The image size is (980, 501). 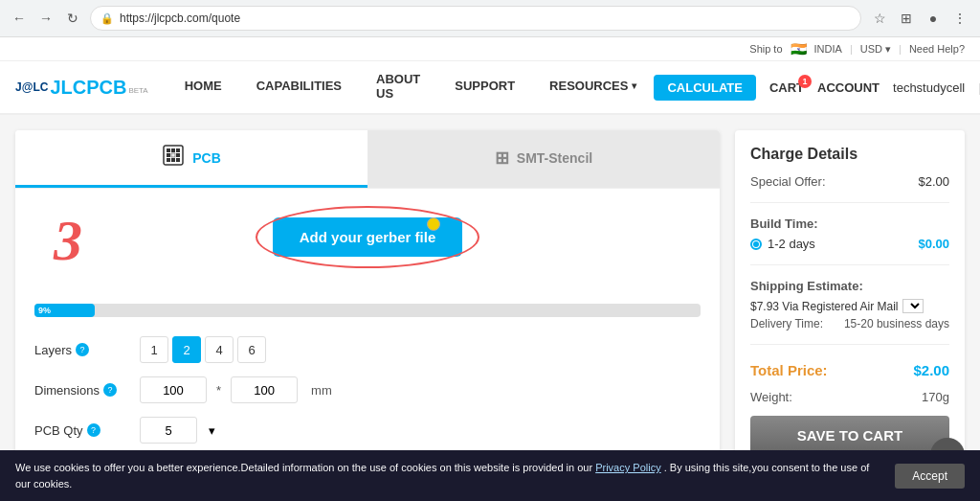 I want to click on tab-pcb: PCB, so click(x=191, y=159).